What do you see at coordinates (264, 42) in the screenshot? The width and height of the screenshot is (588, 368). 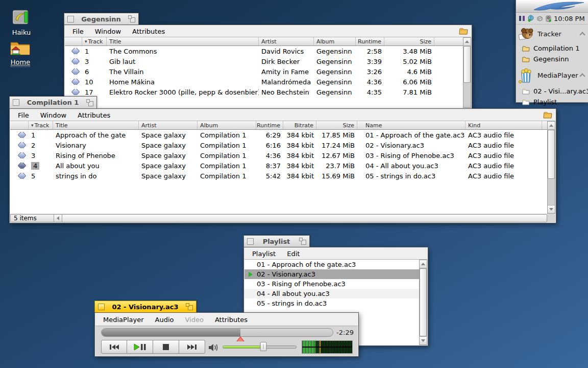 I see `column-headers: ▾Track Title Artist Album Runtime Size` at bounding box center [264, 42].